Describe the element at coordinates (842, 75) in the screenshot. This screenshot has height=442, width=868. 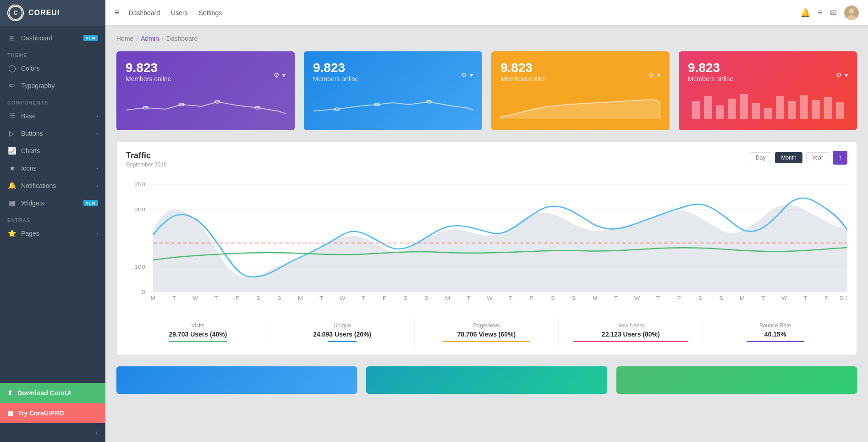
I see `stat-card-controls-4: ⚙ ▾` at that location.